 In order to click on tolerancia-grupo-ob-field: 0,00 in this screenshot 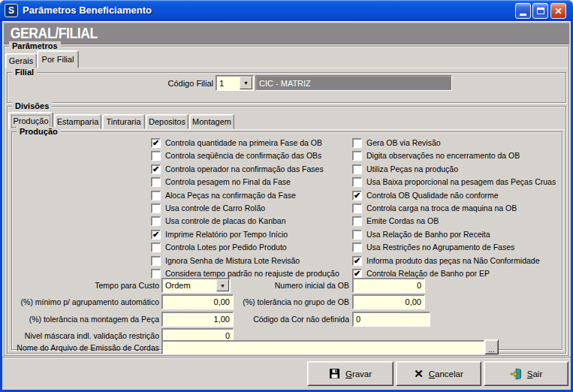, I will do `click(389, 302)`.